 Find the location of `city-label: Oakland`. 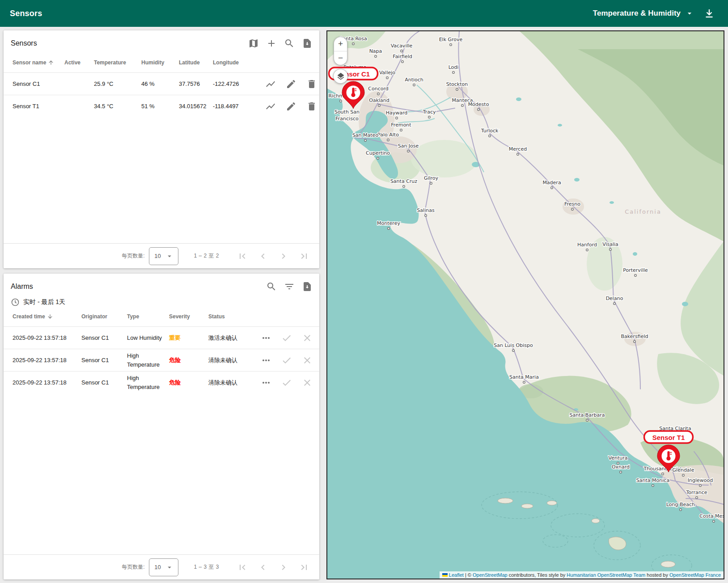

city-label: Oakland is located at coordinates (379, 100).